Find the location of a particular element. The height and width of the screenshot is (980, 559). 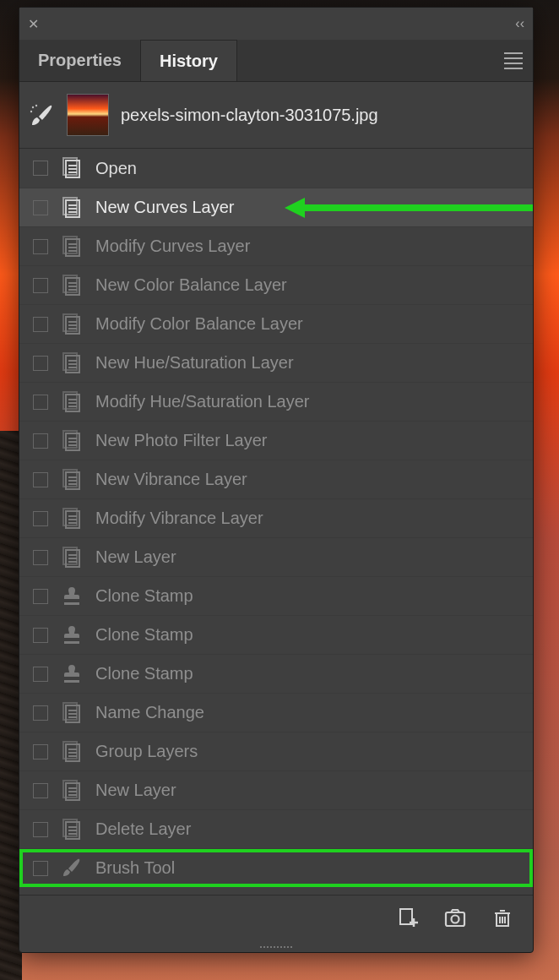

history-item: New Hue/Saturation Layer is located at coordinates (276, 362).